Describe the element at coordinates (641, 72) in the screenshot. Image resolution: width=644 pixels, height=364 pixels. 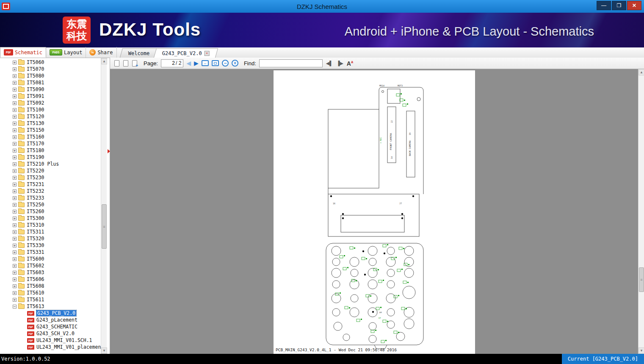
I see `viewer-scroll-up-icon: ▲` at that location.